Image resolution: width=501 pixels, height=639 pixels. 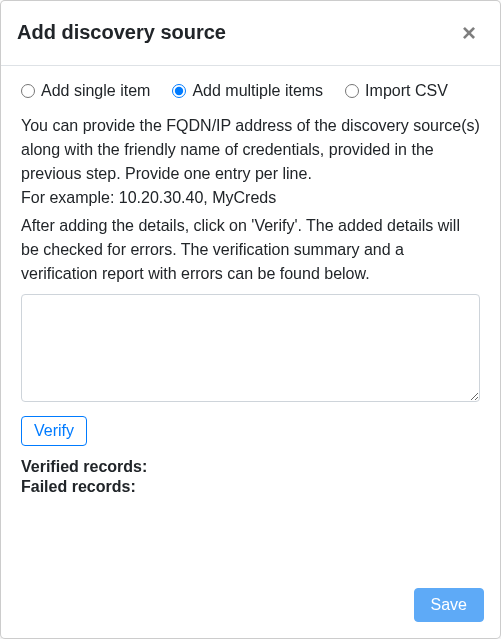 I want to click on failed-records-label: Failed records:, so click(x=78, y=486).